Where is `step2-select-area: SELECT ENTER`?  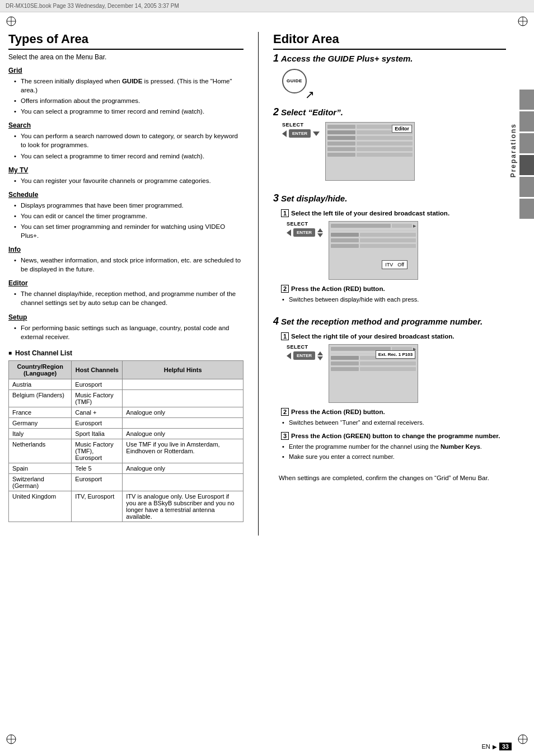 step2-select-area: SELECT ENTER is located at coordinates (301, 130).